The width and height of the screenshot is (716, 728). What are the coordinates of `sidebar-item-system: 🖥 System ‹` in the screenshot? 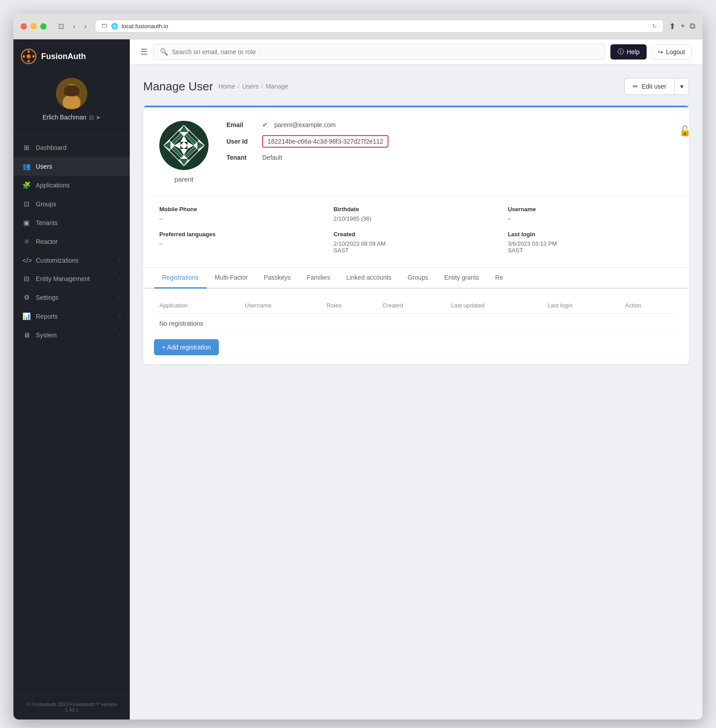 It's located at (72, 335).